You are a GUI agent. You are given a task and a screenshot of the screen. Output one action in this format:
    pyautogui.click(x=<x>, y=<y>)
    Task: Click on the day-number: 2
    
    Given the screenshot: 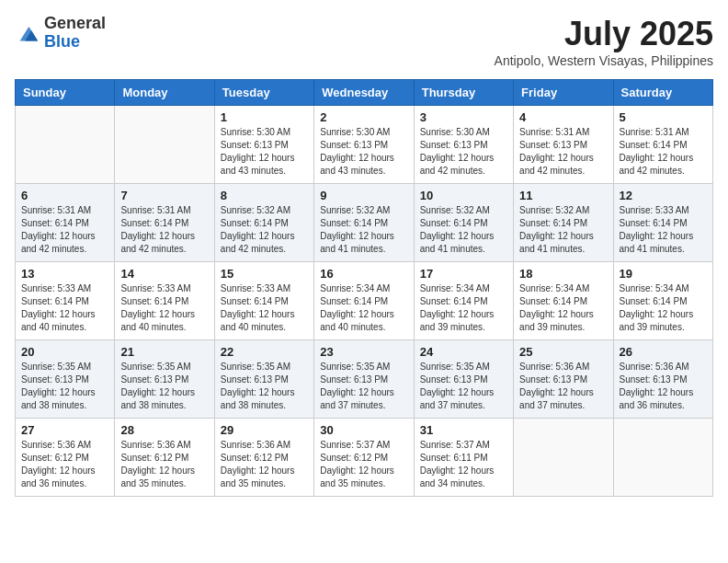 What is the action you would take?
    pyautogui.click(x=364, y=118)
    